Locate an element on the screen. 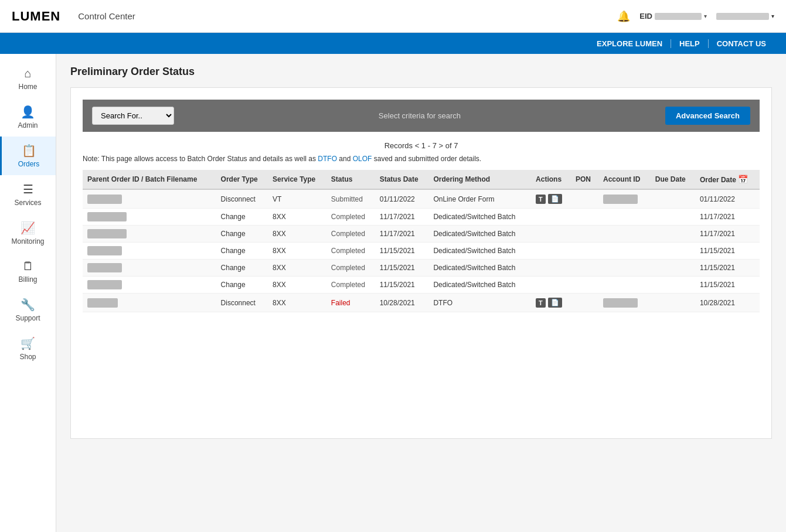  cell-actions: T 📄 is located at coordinates (551, 303).